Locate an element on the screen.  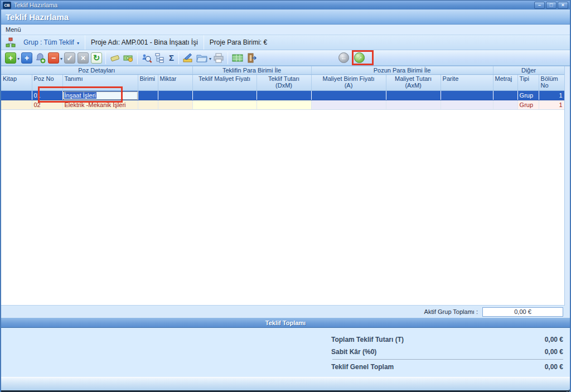
band-poz-detaylari: Poz Detayları is located at coordinates (97, 70).